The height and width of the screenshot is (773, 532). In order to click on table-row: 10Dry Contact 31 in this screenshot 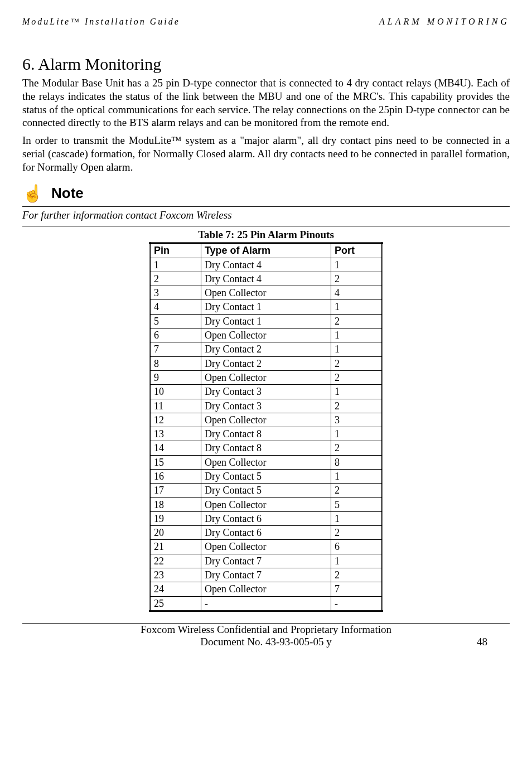, I will do `click(267, 392)`.